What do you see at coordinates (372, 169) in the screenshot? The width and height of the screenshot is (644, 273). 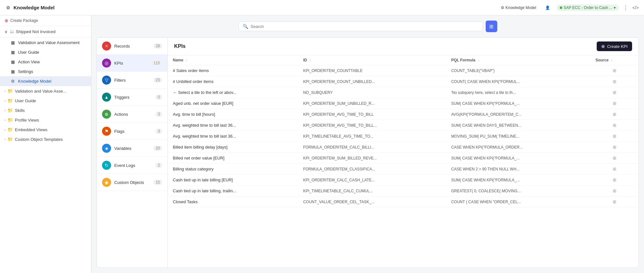 I see `cell-id: FORMULA_ORDERITEM_CLASSIFICA...` at bounding box center [372, 169].